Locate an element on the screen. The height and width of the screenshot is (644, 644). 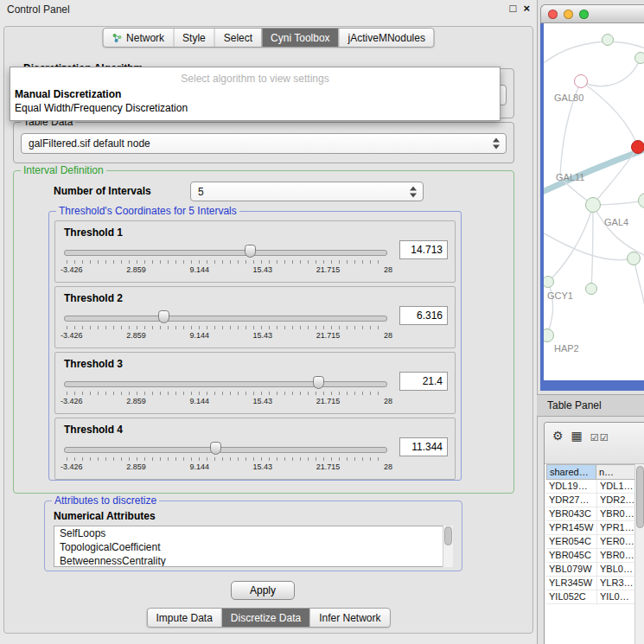
tab-impute-data: Impute Data is located at coordinates (183, 617).